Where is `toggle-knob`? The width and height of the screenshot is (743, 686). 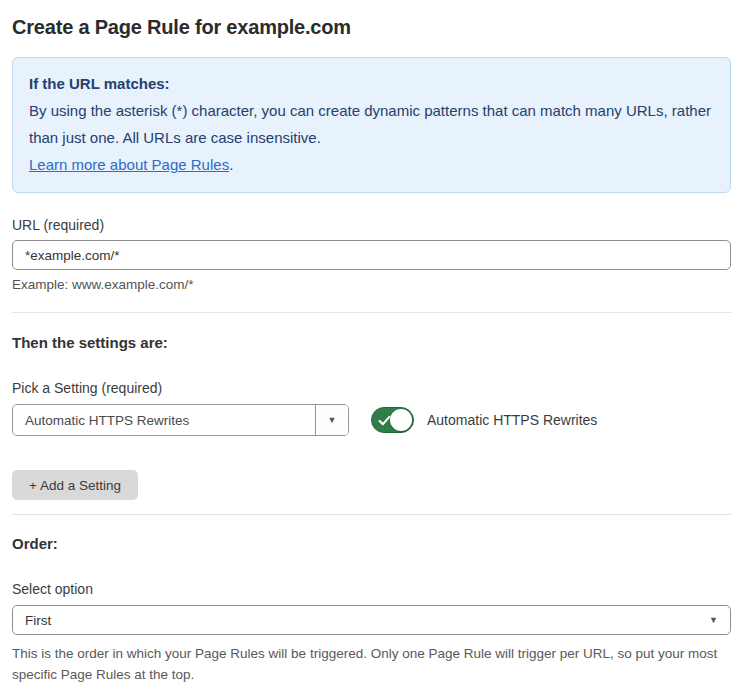 toggle-knob is located at coordinates (401, 420).